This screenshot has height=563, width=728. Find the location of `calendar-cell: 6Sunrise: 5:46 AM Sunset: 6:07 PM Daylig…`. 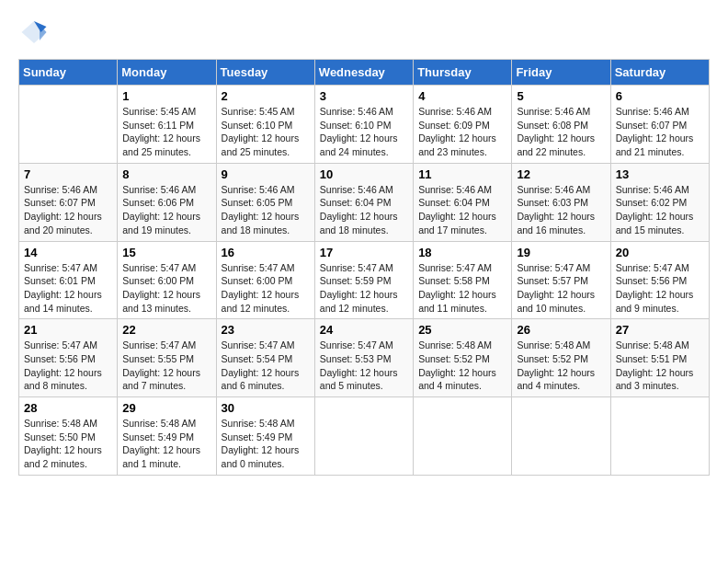

calendar-cell: 6Sunrise: 5:46 AM Sunset: 6:07 PM Daylig… is located at coordinates (660, 125).